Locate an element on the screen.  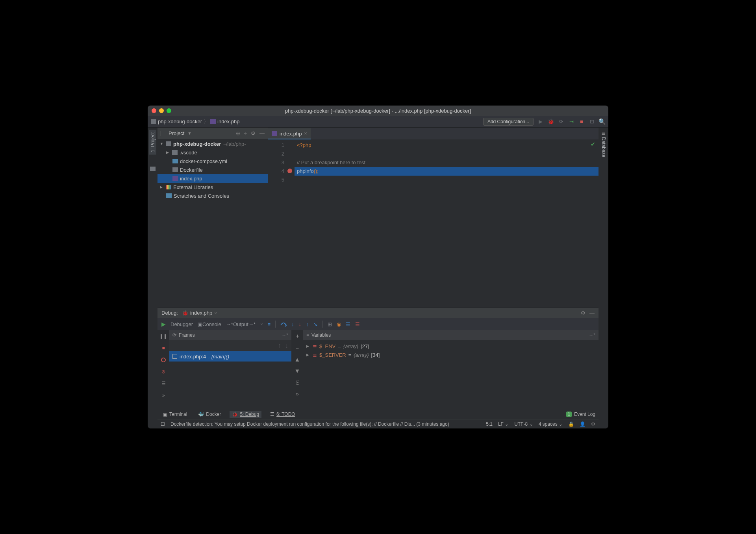
debug-tool-button: 🐞5: Debug is located at coordinates (246, 414).